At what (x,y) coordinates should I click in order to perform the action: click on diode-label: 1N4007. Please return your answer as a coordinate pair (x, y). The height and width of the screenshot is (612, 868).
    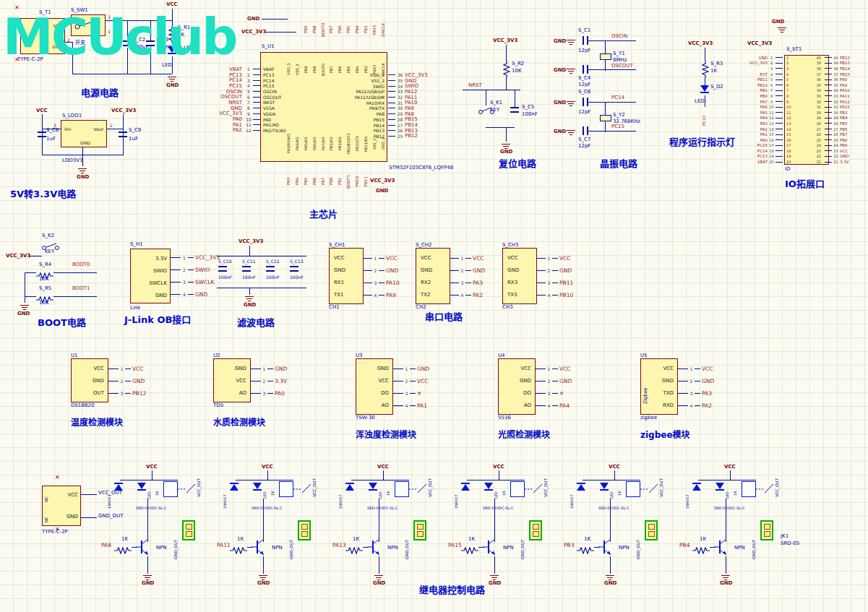
    Looking at the image, I should click on (456, 496).